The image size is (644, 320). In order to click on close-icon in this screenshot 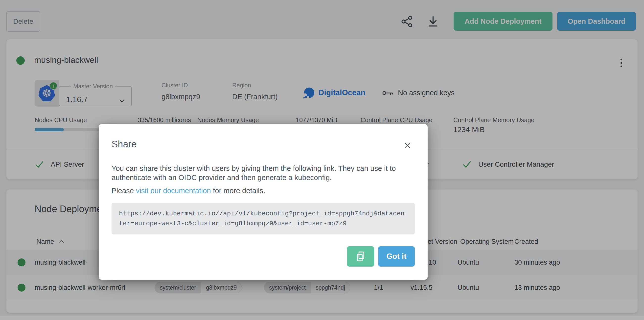, I will do `click(408, 146)`.